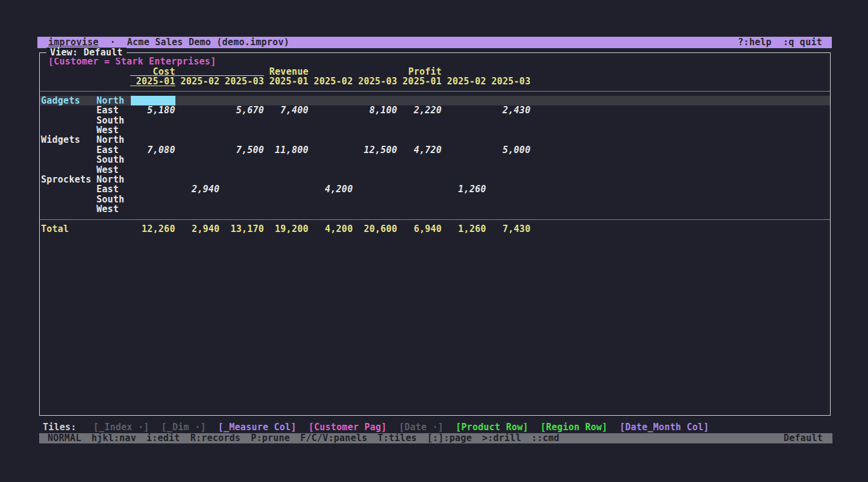  I want to click on key-hint: R:records, so click(216, 439).